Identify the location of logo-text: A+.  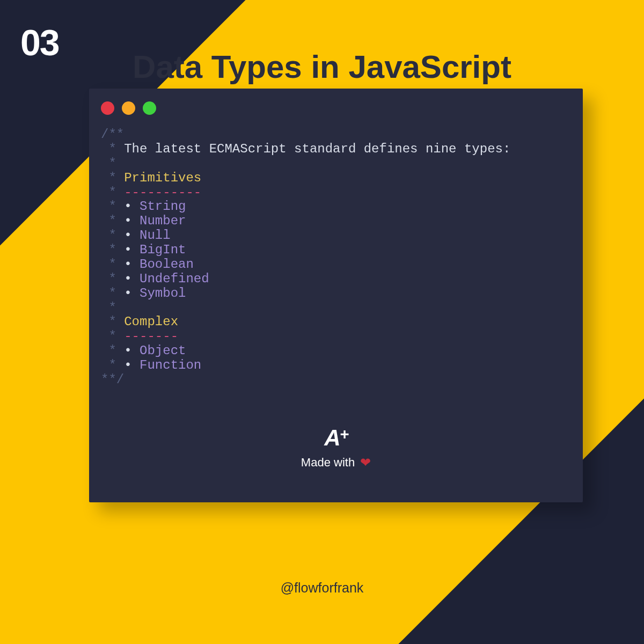
(336, 438).